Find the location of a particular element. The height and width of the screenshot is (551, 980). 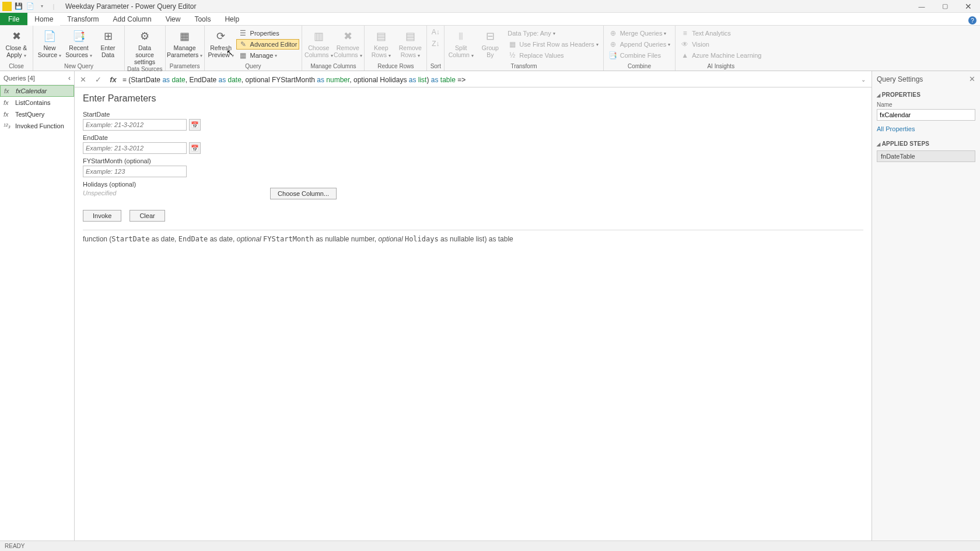

fx-icon: fx is located at coordinates (113, 80).